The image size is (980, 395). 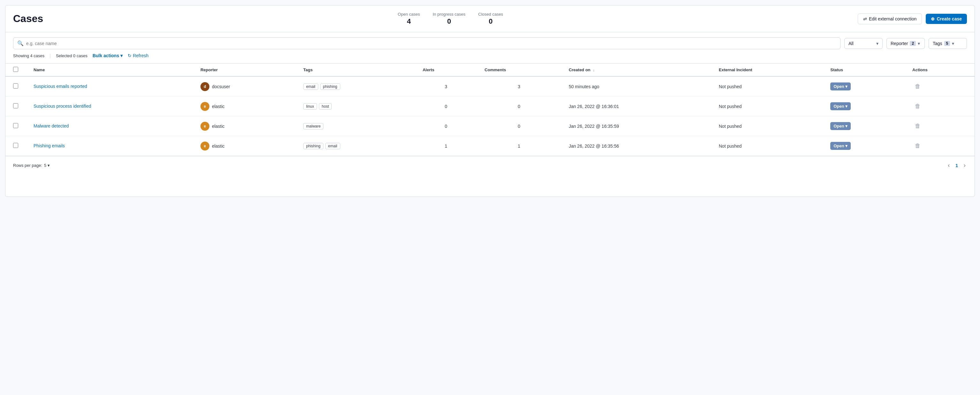 I want to click on sort-icon: ↓, so click(x=593, y=70).